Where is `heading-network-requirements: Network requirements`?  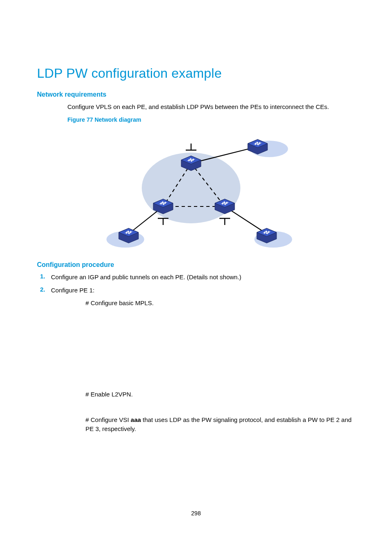 heading-network-requirements: Network requirements is located at coordinates (196, 95).